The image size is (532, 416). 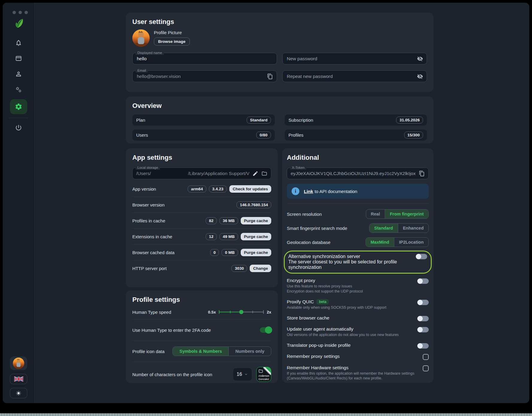 What do you see at coordinates (19, 107) in the screenshot?
I see `settings-gear-icon-active` at bounding box center [19, 107].